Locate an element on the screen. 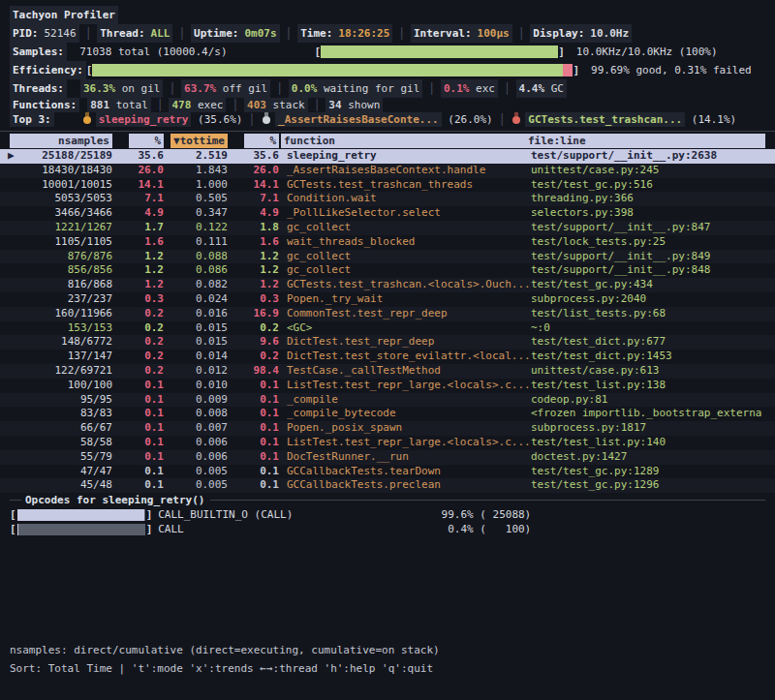 The width and height of the screenshot is (775, 700). keybinding-line: Sort: Total Time | 't':mode 'x':trends ←… is located at coordinates (388, 668).